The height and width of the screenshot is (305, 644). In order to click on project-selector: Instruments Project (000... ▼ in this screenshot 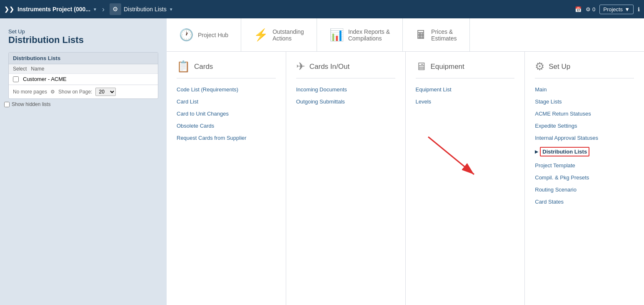, I will do `click(57, 9)`.